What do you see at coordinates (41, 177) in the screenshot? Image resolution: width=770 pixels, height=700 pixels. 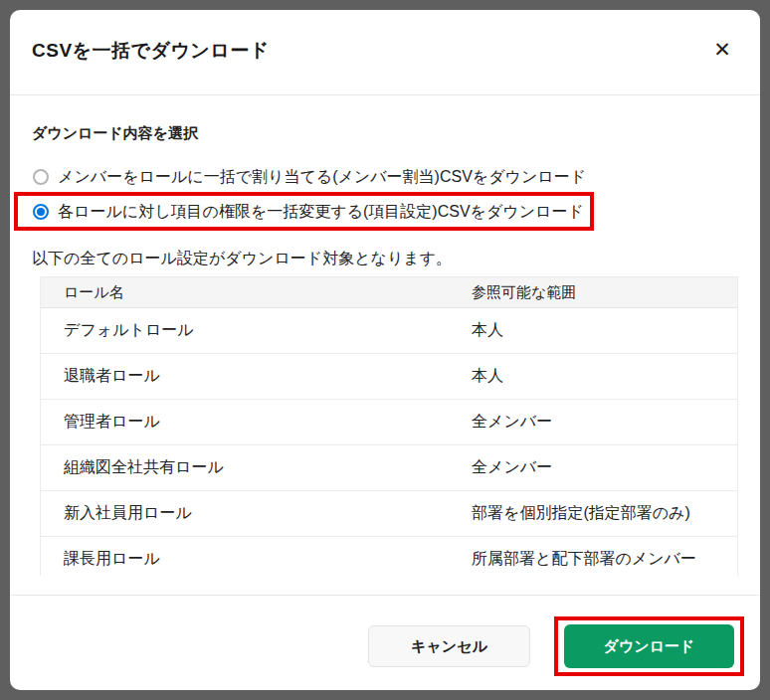 I see `radio-unselected-icon` at bounding box center [41, 177].